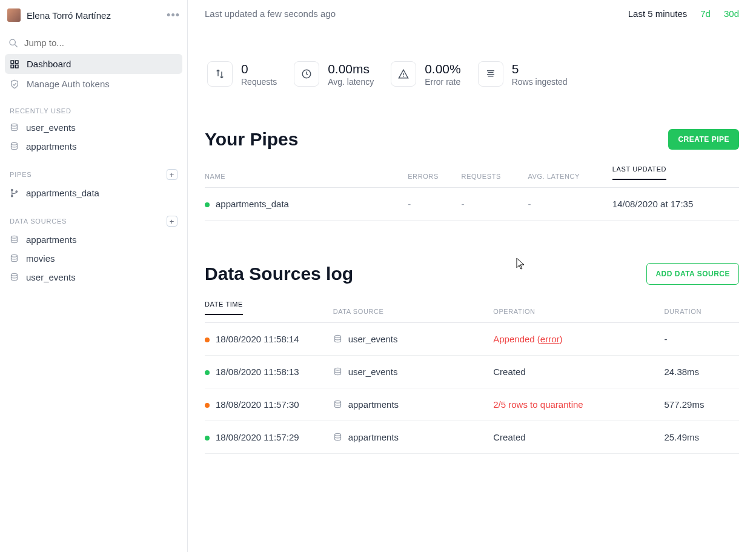 This screenshot has width=756, height=552. What do you see at coordinates (705, 13) in the screenshot?
I see `range-tab: 7d` at bounding box center [705, 13].